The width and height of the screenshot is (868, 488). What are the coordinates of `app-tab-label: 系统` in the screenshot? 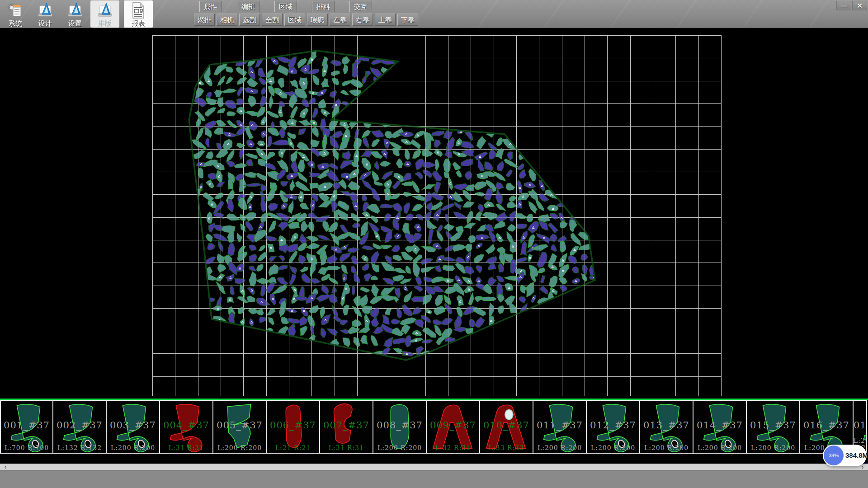 It's located at (15, 23).